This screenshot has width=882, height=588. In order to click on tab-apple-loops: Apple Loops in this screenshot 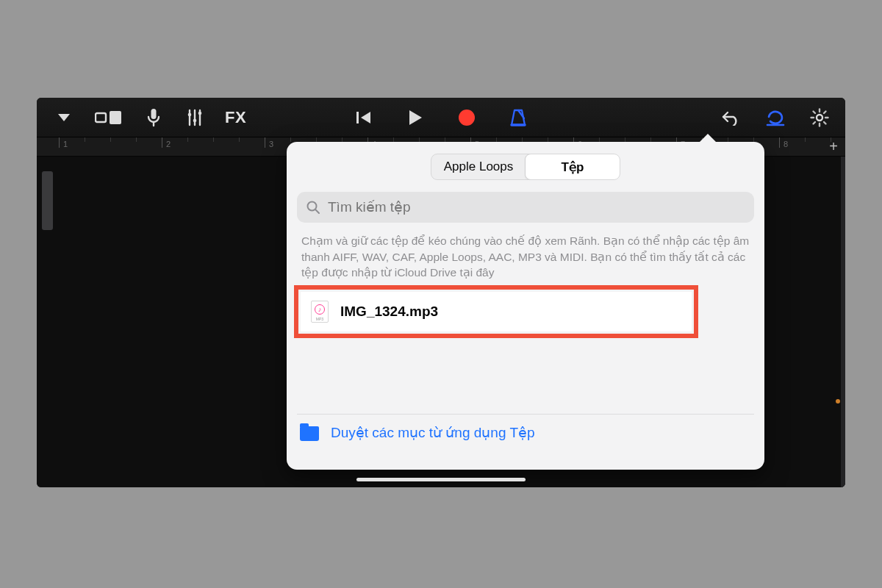, I will do `click(478, 167)`.